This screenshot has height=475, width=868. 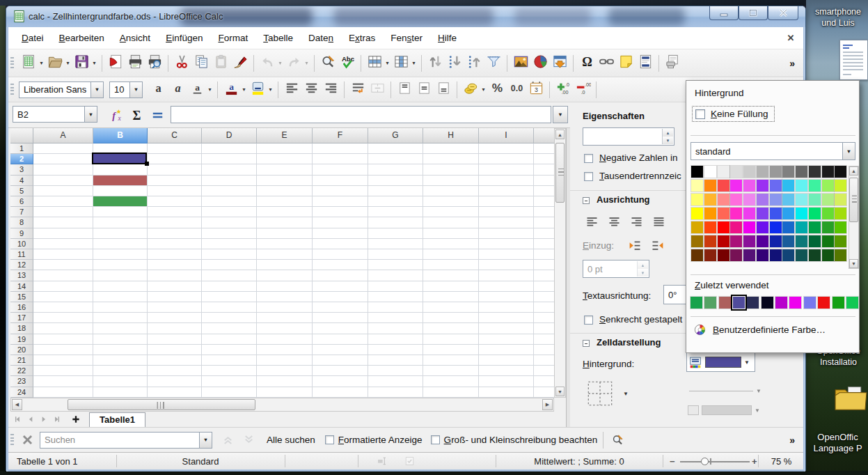 I want to click on row-header-14: 14, so click(x=22, y=287).